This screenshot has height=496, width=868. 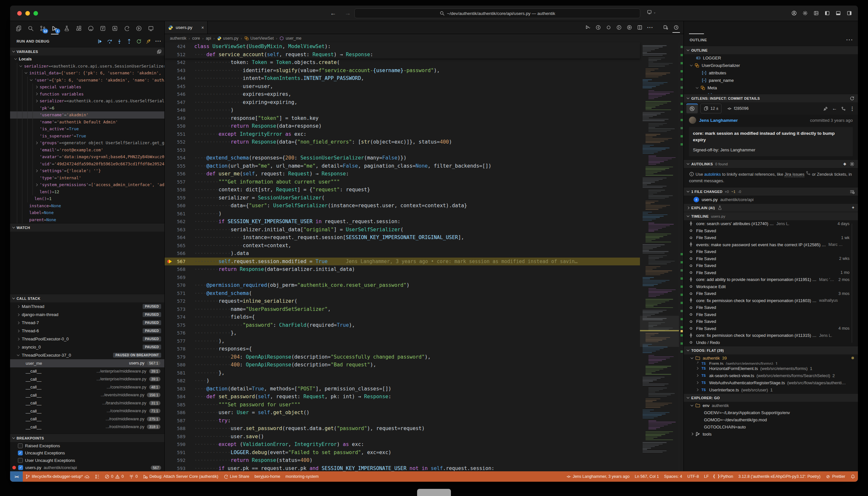 What do you see at coordinates (402, 103) in the screenshot?
I see `code-line-547: 547················expiring=expiring,` at bounding box center [402, 103].